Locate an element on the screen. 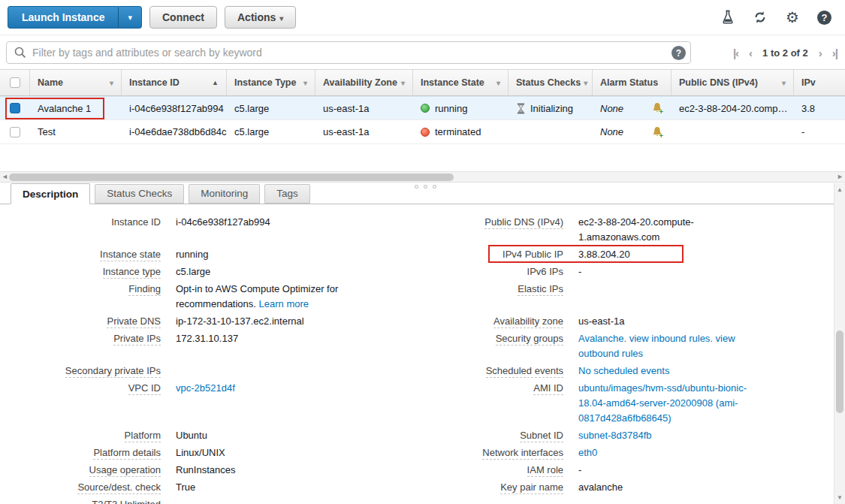 This screenshot has width=845, height=504. field-label: Key pair name is located at coordinates (490, 487).